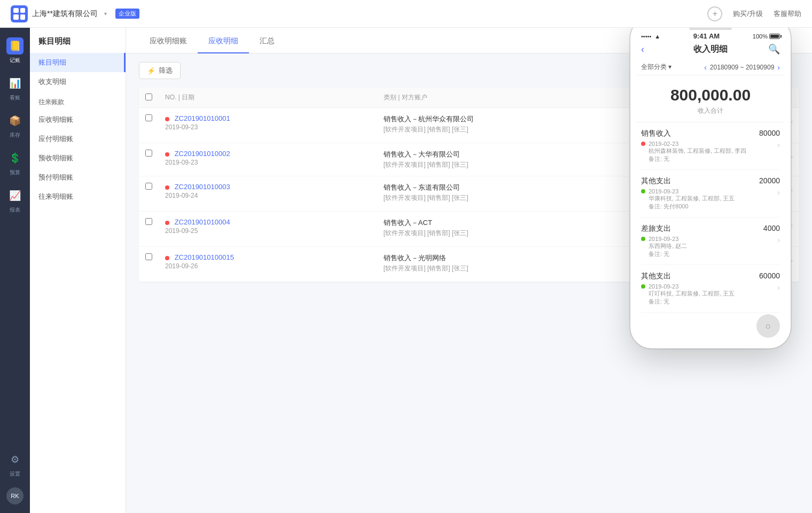  Describe the element at coordinates (15, 496) in the screenshot. I see `user-avatar: RK` at that location.